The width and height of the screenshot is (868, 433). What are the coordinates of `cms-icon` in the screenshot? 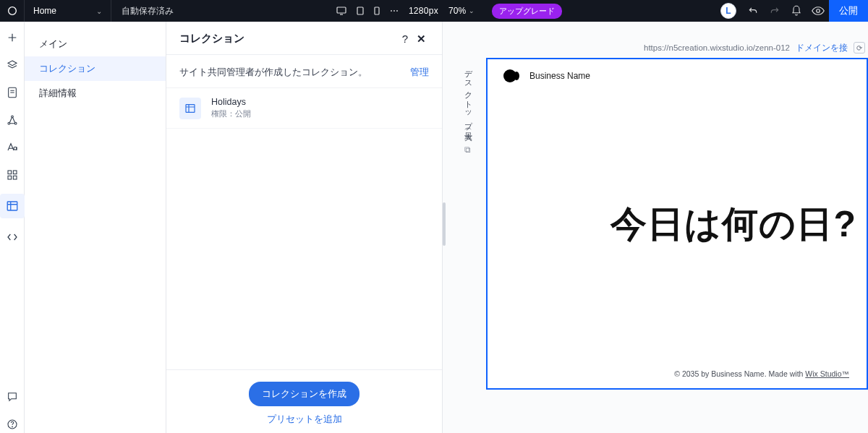 It's located at (12, 206).